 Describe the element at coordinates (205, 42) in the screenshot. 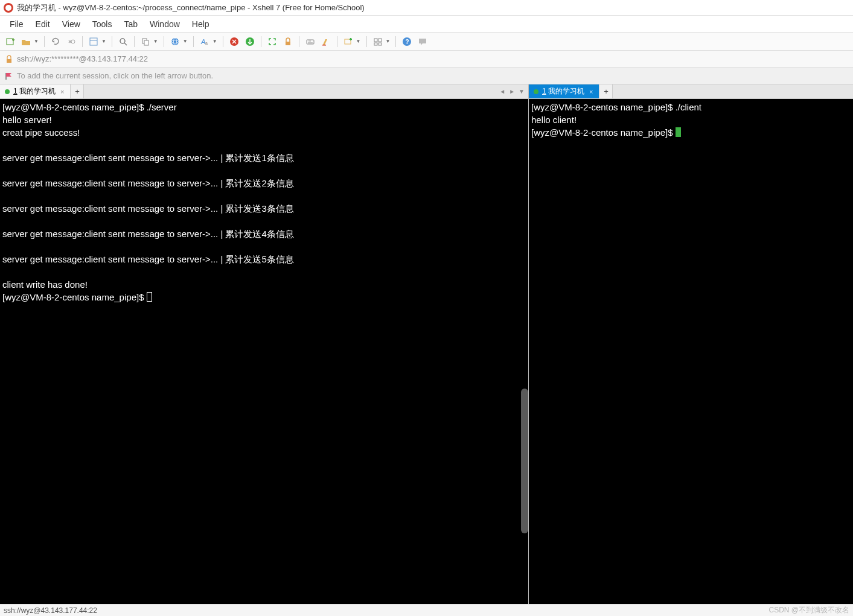

I see `font-icon: Aa` at that location.